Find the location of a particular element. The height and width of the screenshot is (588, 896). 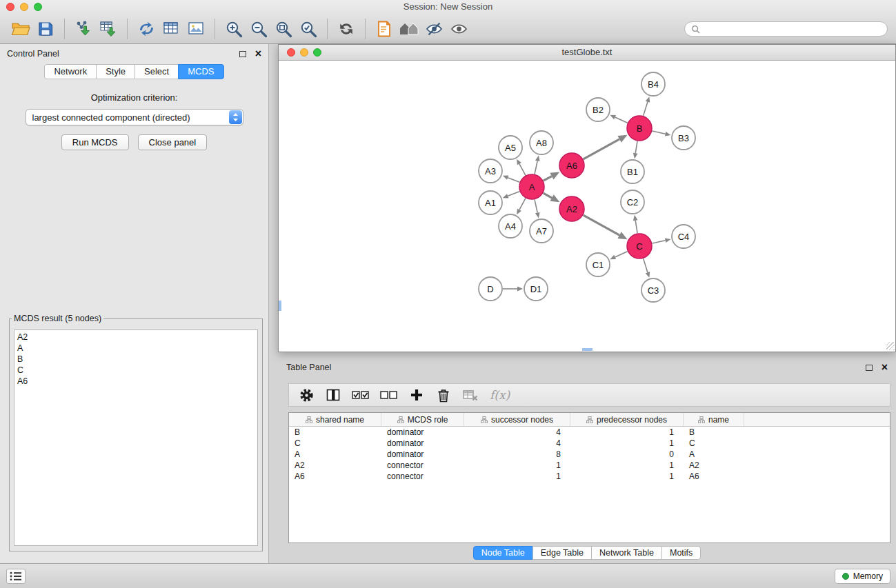

table-row: Bdominator41B is located at coordinates (589, 432).